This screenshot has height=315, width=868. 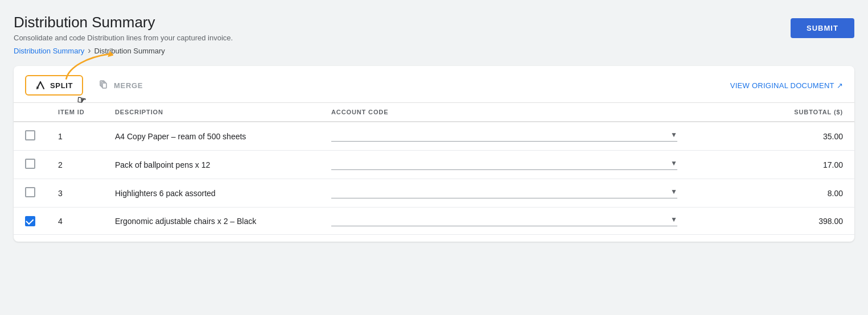 I want to click on breadcrumb-current: Distribution Summary, so click(x=130, y=51).